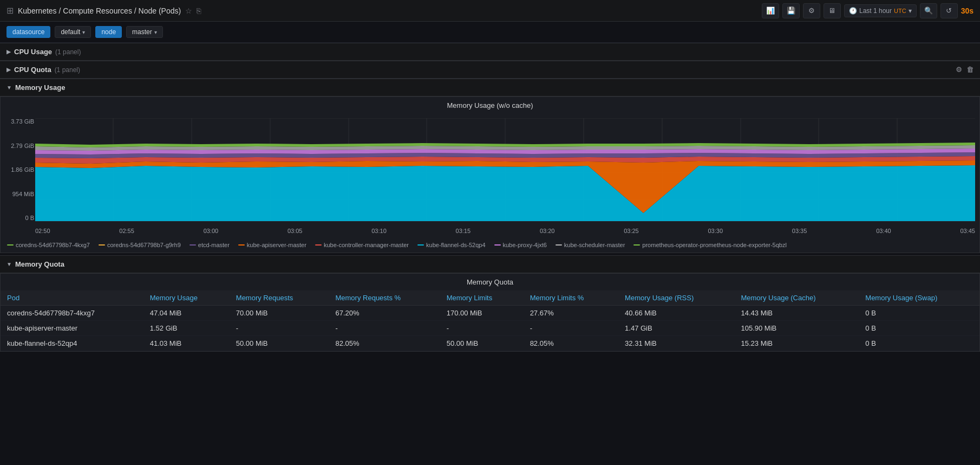  Describe the element at coordinates (490, 69) in the screenshot. I see `cpu-quota-section-header: ▶ CPU Quota (1 panel) ⚙ 🗑` at that location.